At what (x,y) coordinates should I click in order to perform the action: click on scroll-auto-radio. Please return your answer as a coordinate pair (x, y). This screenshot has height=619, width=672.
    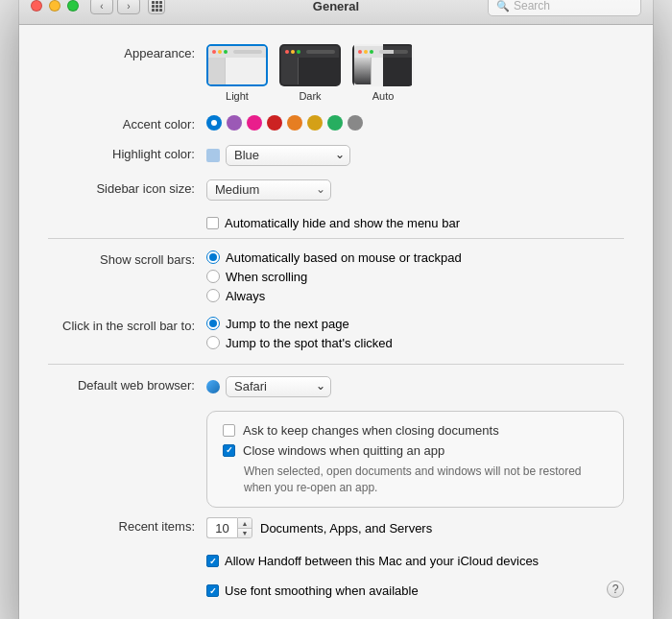
    Looking at the image, I should click on (213, 257).